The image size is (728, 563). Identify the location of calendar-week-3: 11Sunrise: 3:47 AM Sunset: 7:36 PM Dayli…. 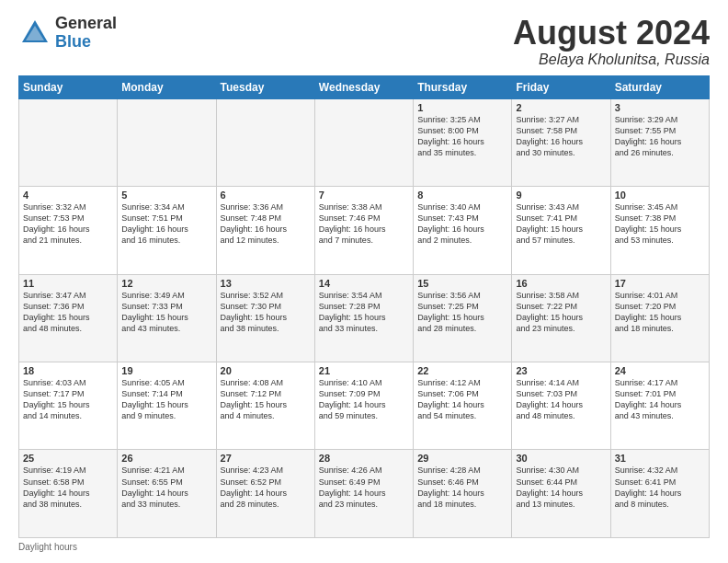
(364, 318).